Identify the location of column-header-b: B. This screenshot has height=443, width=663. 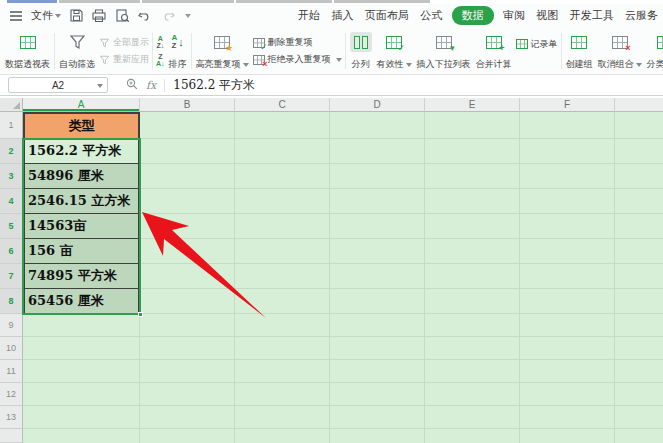
(188, 105).